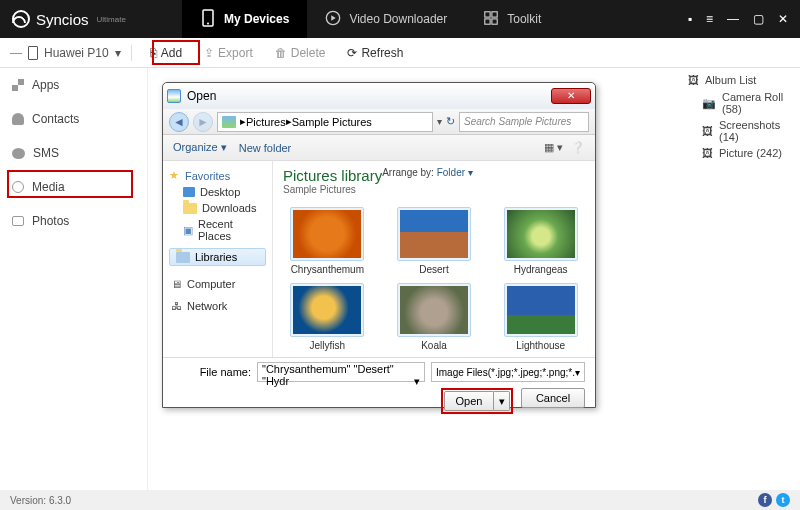 This screenshot has width=800, height=510. What do you see at coordinates (434, 241) in the screenshot?
I see `thumbnail-item: Desert` at bounding box center [434, 241].